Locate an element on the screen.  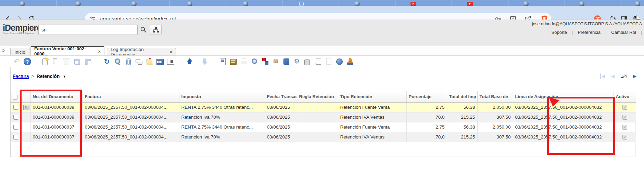
search-input is located at coordinates (88, 30).